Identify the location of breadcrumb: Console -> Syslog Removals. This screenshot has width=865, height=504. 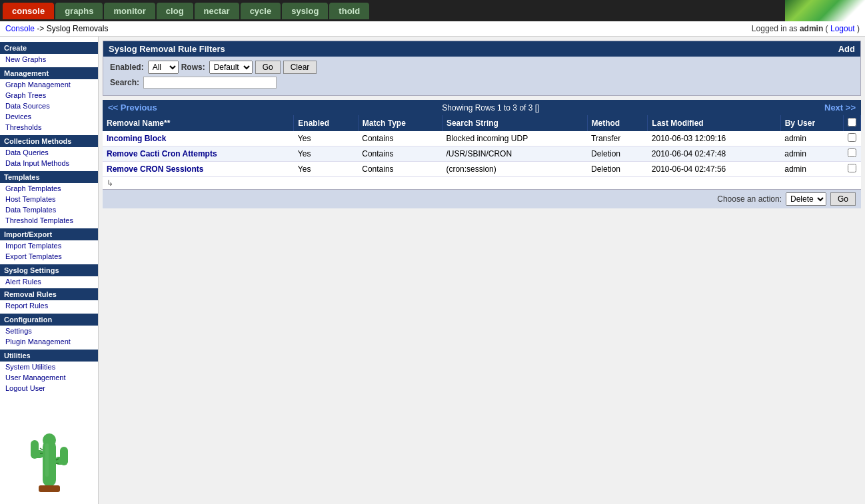
(57, 29).